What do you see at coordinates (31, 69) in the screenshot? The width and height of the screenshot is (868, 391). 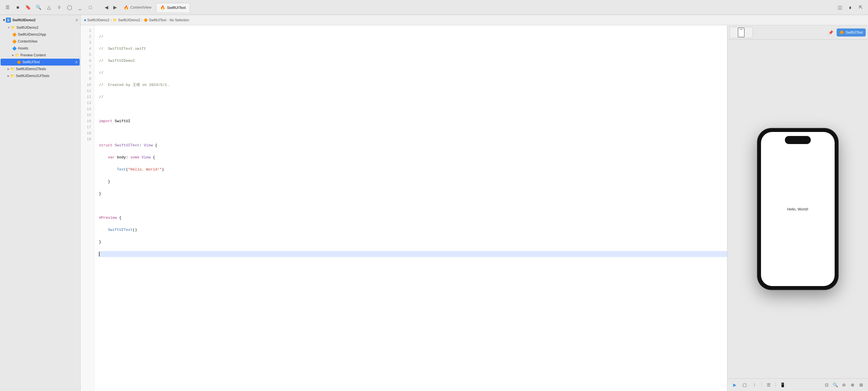 I see `sidebar-folder-label: SwiftUIDemo2Tests` at bounding box center [31, 69].